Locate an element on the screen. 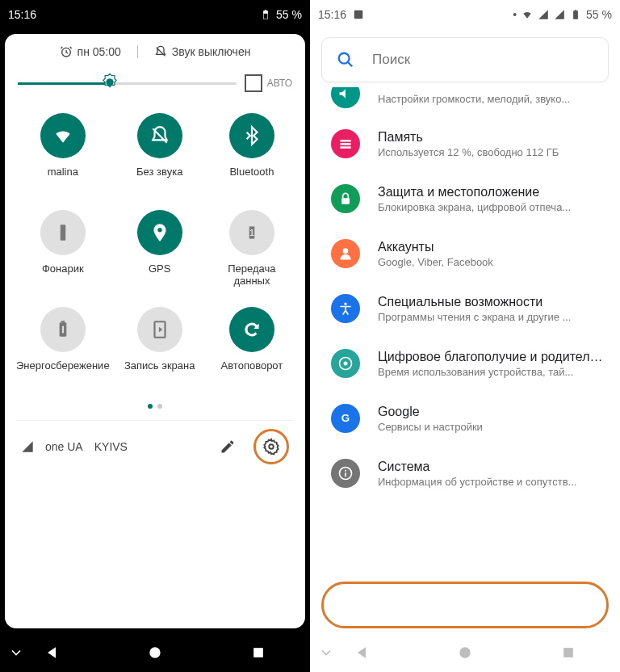 This screenshot has width=620, height=672. qs-tile-record: Запись экрана is located at coordinates (160, 351).